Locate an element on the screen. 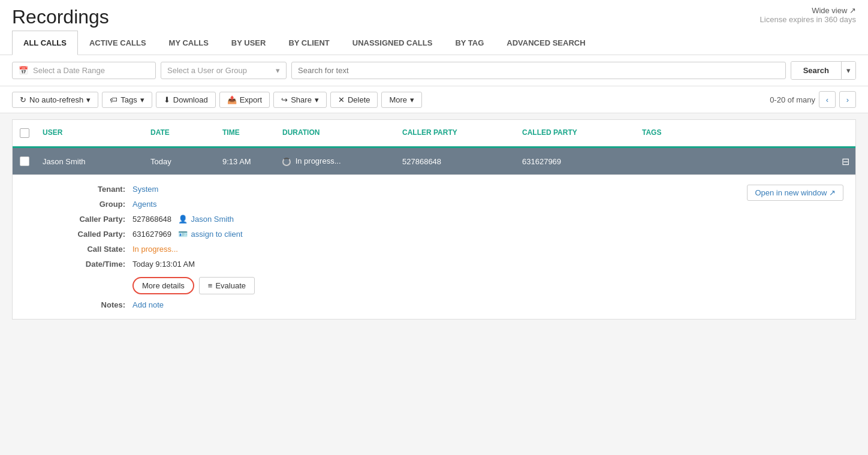  row-tags: ⊟ is located at coordinates (746, 161).